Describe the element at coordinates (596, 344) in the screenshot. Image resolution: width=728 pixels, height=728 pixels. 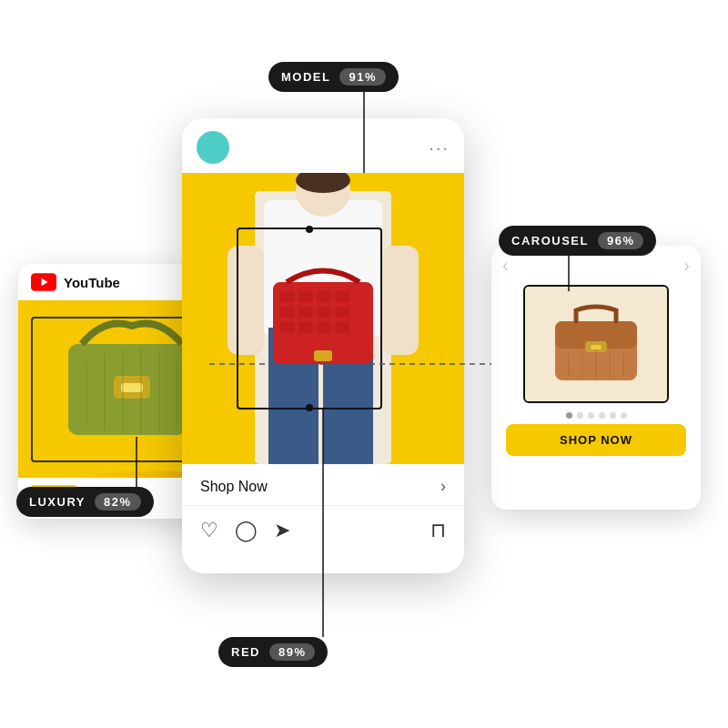
I see `ecom-product-image` at that location.